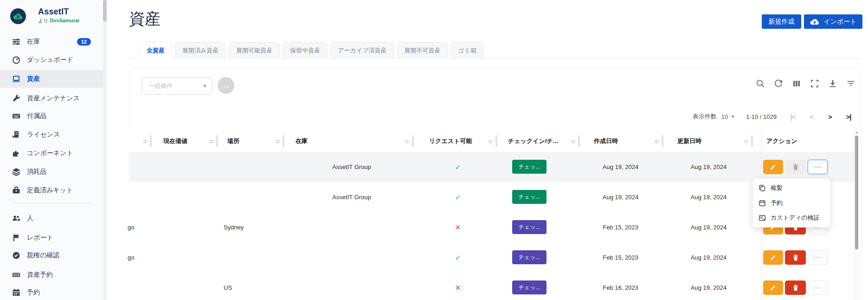 This screenshot has width=868, height=300. I want to click on next-page-button: >, so click(830, 117).